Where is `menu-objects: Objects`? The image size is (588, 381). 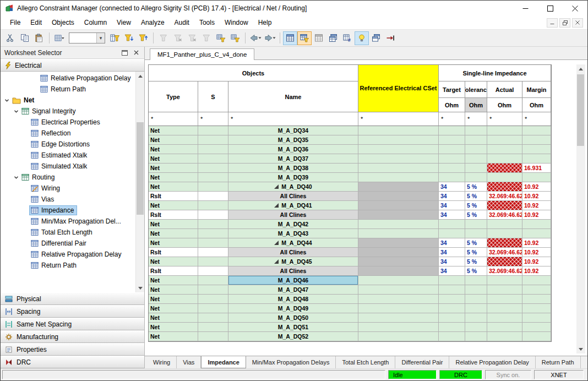 menu-objects: Objects is located at coordinates (63, 23).